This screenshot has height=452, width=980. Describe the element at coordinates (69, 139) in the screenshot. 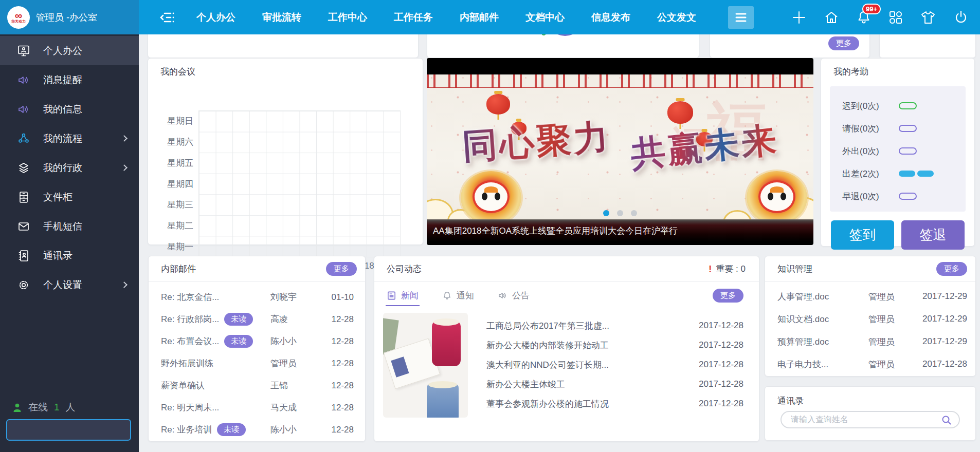

I see `sidebar-item-my-workflow: 我的流程` at that location.